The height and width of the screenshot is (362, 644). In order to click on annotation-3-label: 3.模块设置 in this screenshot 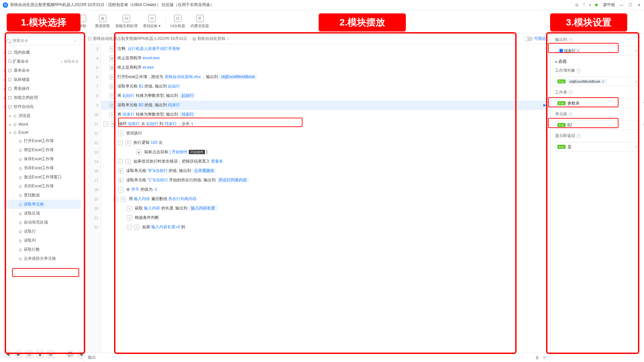, I will do `click(589, 22)`.